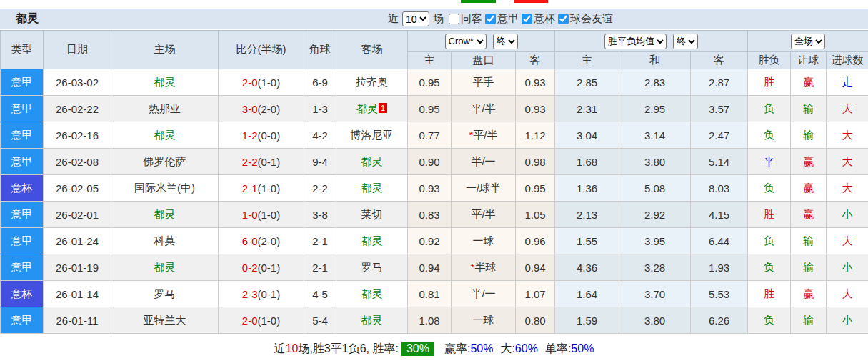 The width and height of the screenshot is (868, 361). I want to click on recent-count-select: 10, so click(416, 19).